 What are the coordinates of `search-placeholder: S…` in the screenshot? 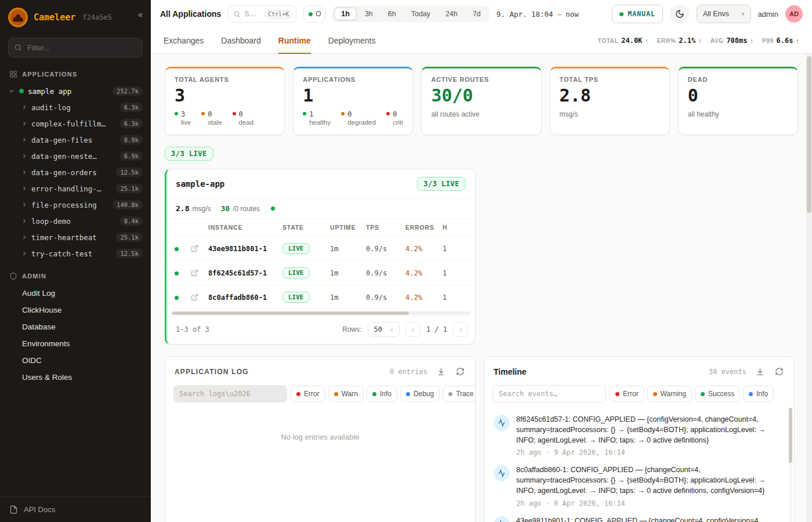 It's located at (251, 14).